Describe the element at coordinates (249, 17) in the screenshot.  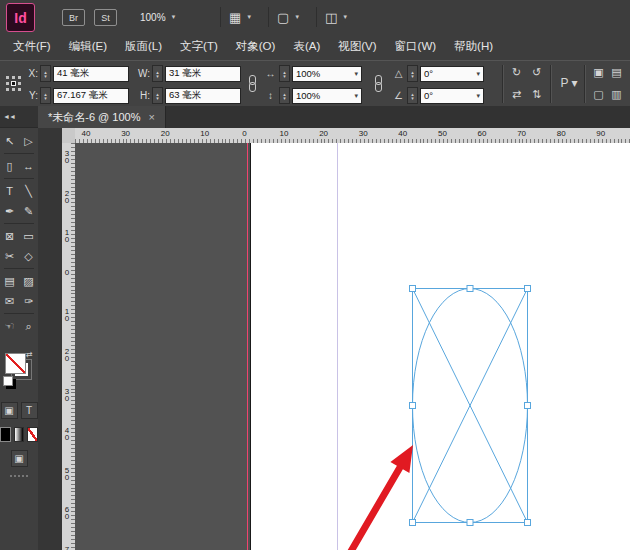
I see `chevron-down-icon: ▼` at that location.